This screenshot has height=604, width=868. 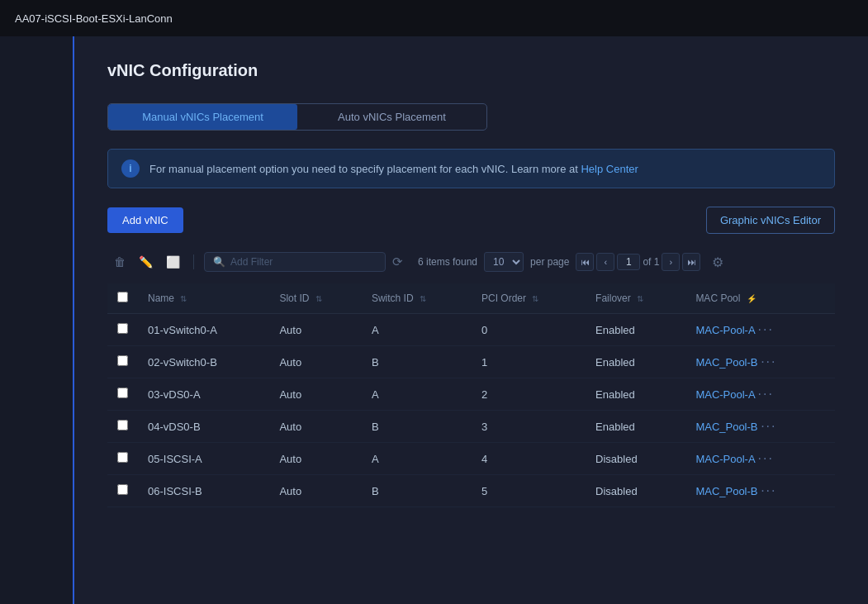 What do you see at coordinates (130, 169) in the screenshot?
I see `info-icon: i` at bounding box center [130, 169].